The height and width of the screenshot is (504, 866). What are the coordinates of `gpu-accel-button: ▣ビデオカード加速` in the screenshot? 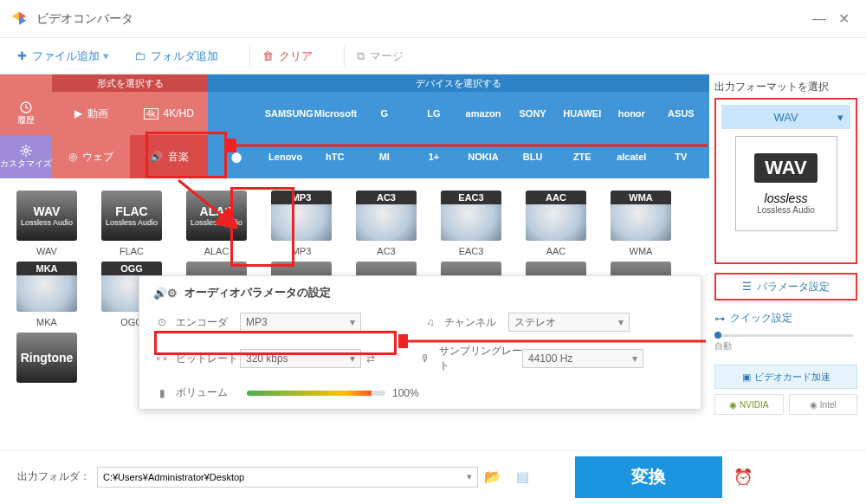 It's located at (786, 377).